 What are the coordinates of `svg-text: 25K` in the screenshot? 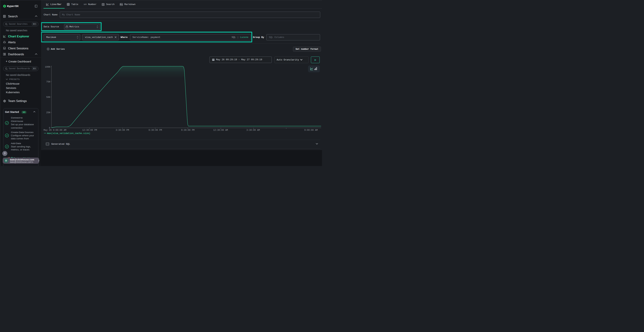 It's located at (48, 113).